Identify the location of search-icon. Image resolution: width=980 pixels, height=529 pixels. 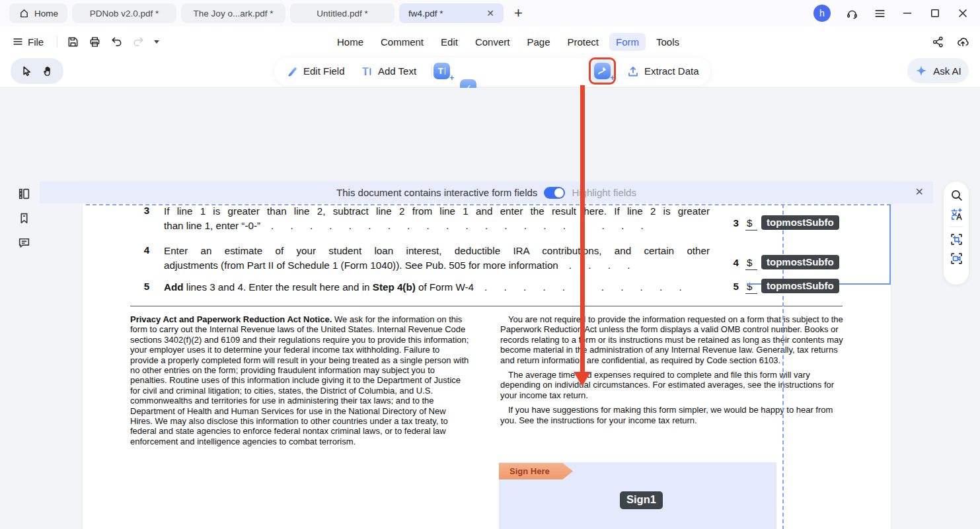
(957, 195).